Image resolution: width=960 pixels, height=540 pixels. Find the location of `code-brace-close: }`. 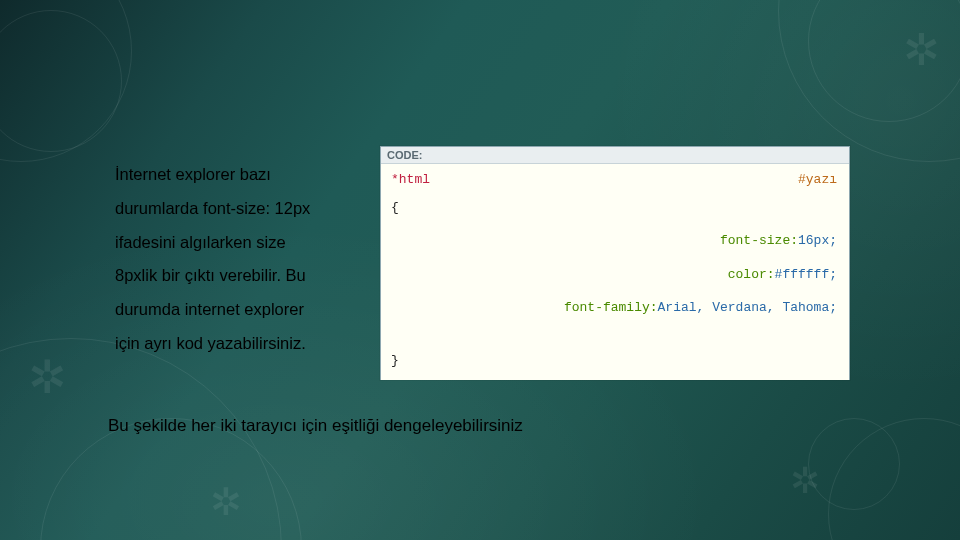

code-brace-close: } is located at coordinates (395, 361).